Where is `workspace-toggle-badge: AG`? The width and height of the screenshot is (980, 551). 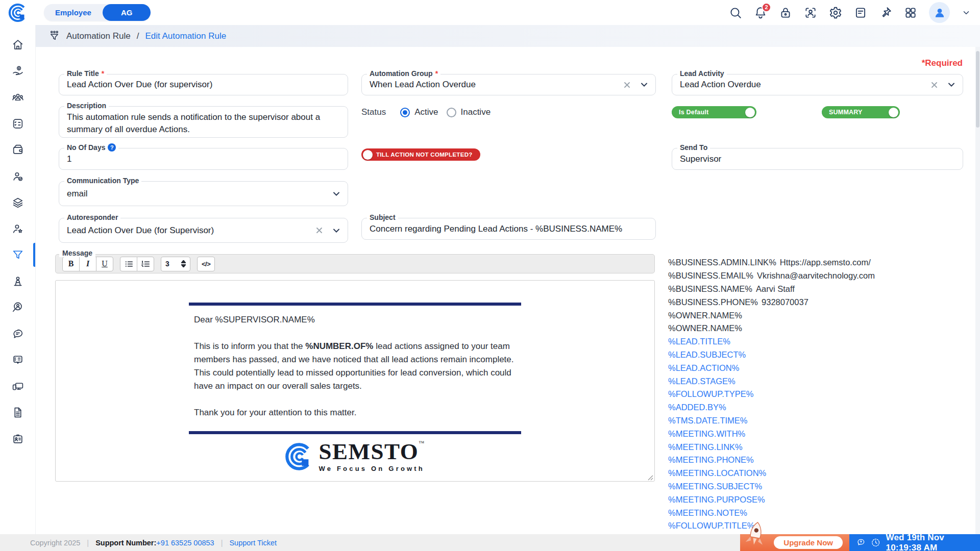
workspace-toggle-badge: AG is located at coordinates (127, 12).